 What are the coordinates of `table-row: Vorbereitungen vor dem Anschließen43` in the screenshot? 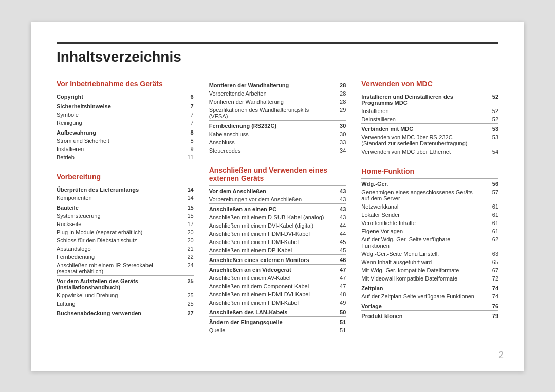 It's located at (278, 199).